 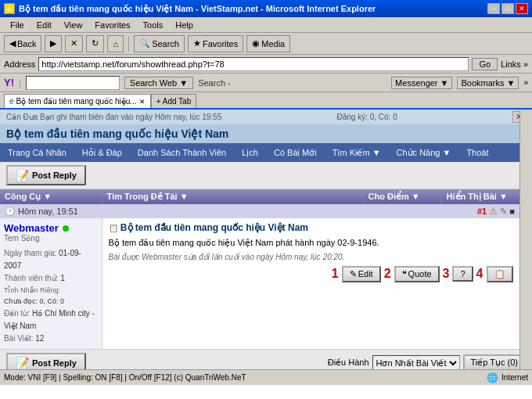 What do you see at coordinates (477, 153) in the screenshot?
I see `nav-thoat: Thoát` at bounding box center [477, 153].